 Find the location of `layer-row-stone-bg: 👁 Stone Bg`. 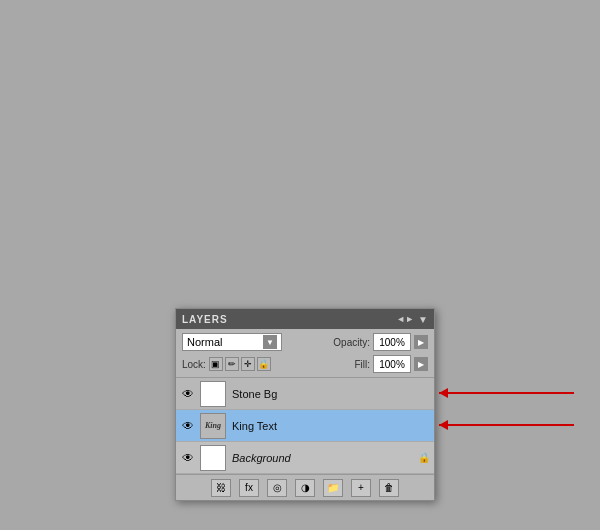

layer-row-stone-bg: 👁 Stone Bg is located at coordinates (305, 394).